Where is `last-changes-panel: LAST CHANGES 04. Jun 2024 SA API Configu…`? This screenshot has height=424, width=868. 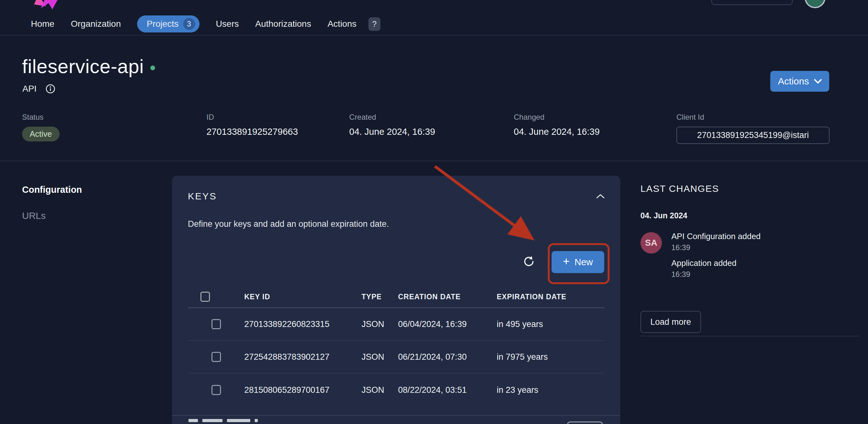
last-changes-panel: LAST CHANGES 04. Jun 2024 SA API Configu… is located at coordinates (751, 258).